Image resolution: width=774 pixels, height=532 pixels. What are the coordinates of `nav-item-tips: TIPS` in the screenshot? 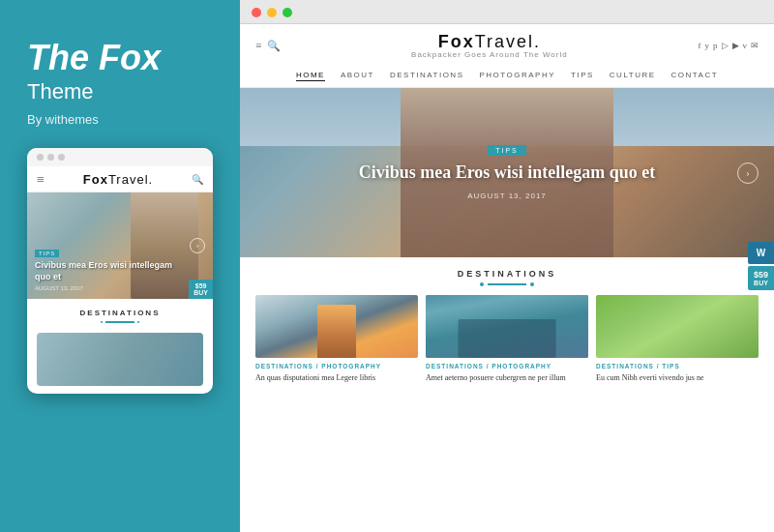 It's located at (582, 75).